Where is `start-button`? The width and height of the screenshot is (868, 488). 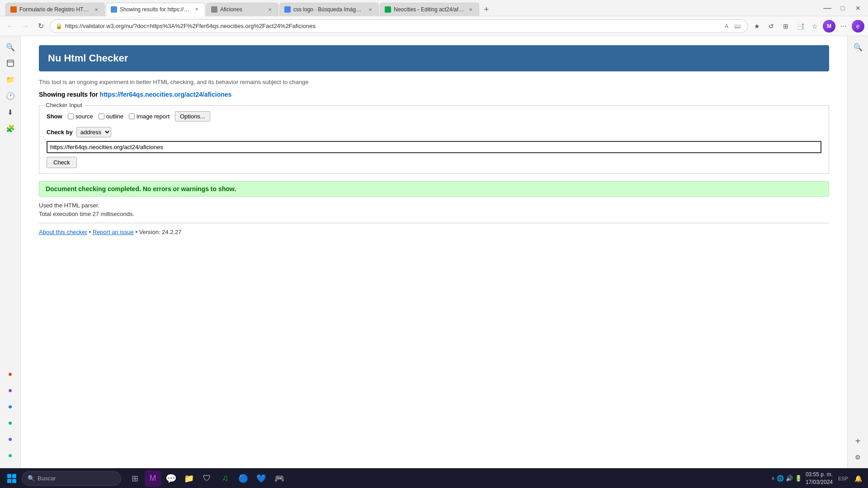
start-button is located at coordinates (12, 479).